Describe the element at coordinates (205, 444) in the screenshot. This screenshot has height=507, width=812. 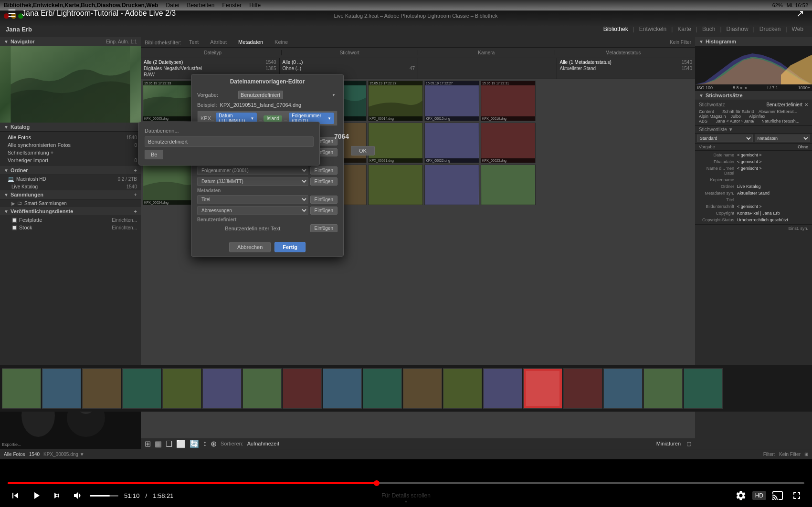
I see `bottom-icon-6: ↕` at that location.